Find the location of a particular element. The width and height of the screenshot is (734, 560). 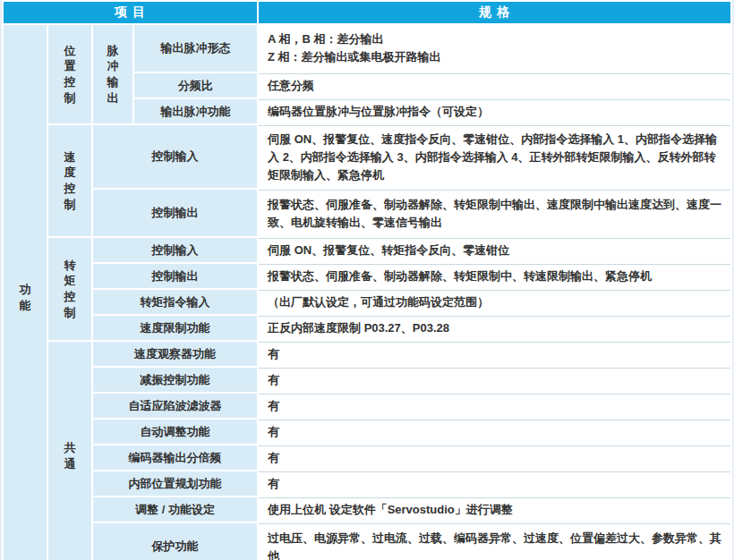

row-spec-value: 报警状态、伺服准备、制动器解除、转矩限制中、转速限制输出、紧急停机 is located at coordinates (494, 276).